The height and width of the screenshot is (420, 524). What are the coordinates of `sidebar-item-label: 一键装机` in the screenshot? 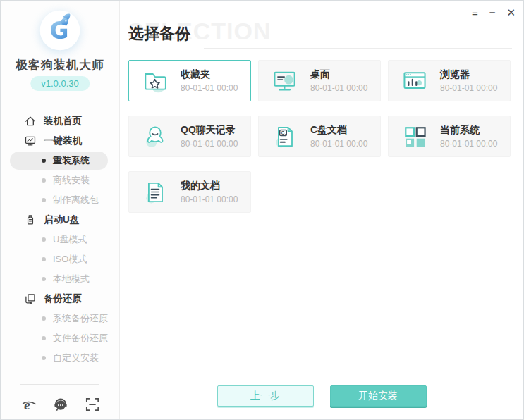 It's located at (63, 141).